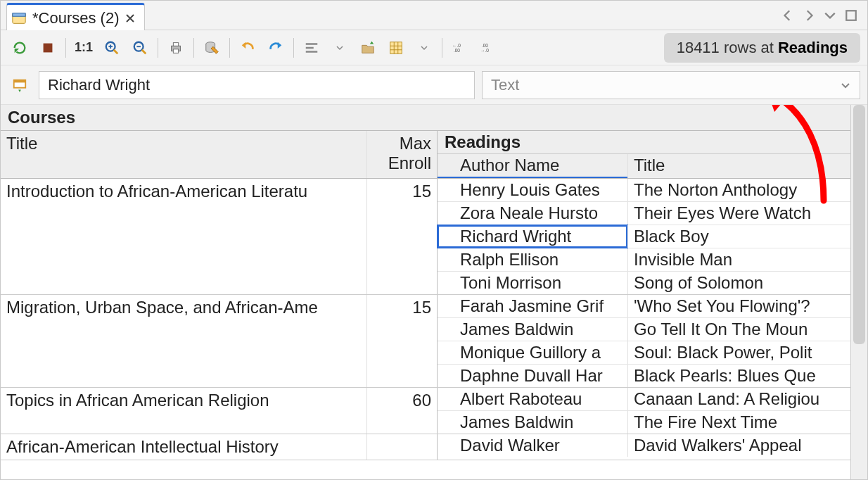 The width and height of the screenshot is (868, 480). Describe the element at coordinates (20, 85) in the screenshot. I see `panel-toggle-button` at that location.